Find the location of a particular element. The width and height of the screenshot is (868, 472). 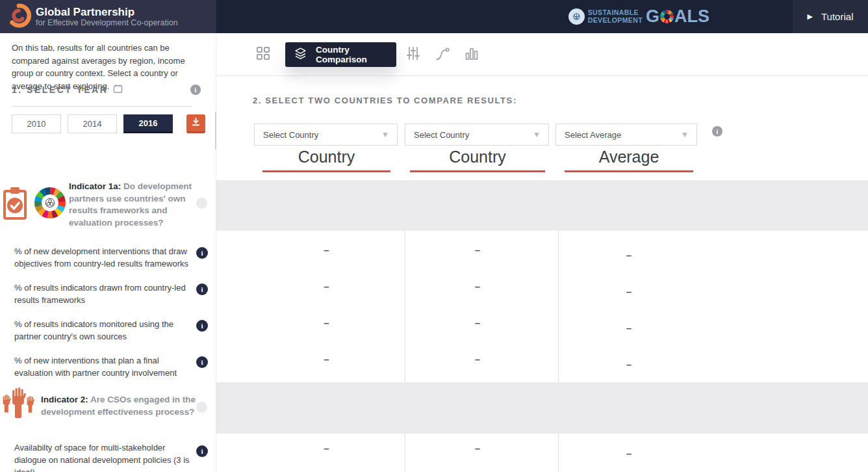

metric-1a-1: % of new development interventions that … is located at coordinates (105, 257).